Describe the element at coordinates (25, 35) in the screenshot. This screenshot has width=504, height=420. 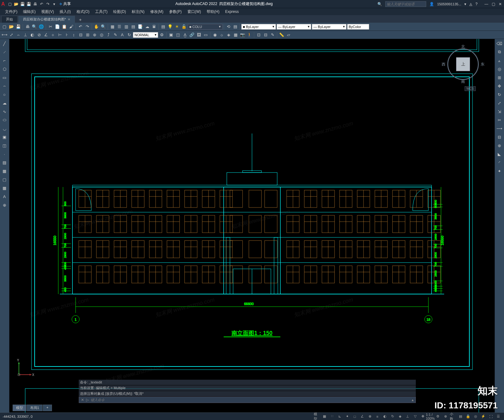
I see `dim-ordinate-icon: ⊥` at that location.